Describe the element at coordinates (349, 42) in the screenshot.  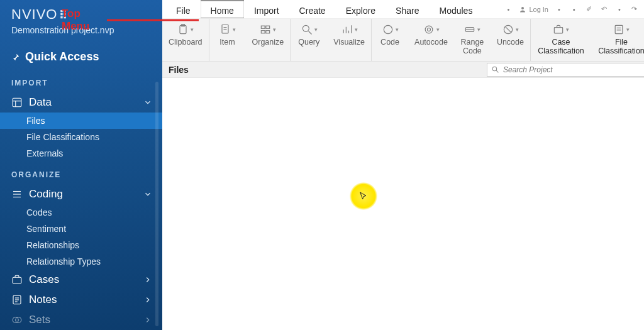
I see `ribbon-label: Visualize` at that location.